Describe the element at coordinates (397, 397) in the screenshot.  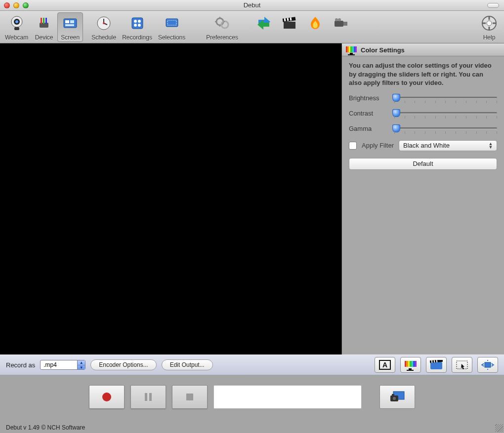
I see `snapshot-button` at that location.